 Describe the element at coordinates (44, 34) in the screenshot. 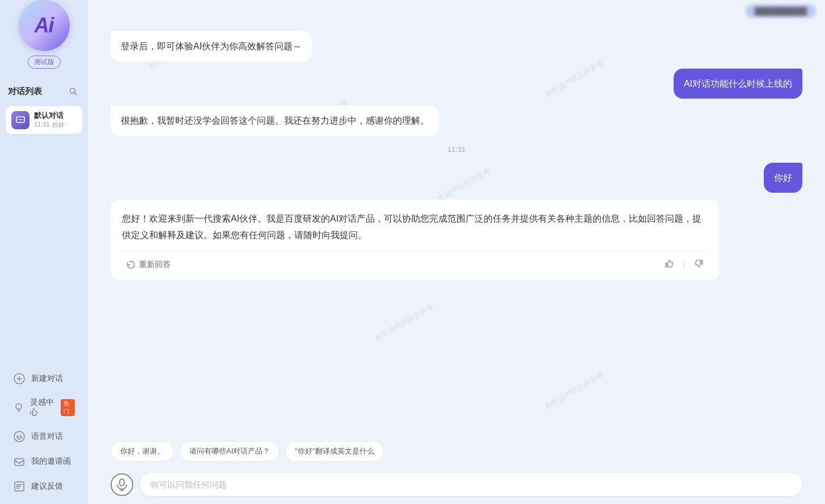

I see `logo-container: Ai 测试版` at that location.